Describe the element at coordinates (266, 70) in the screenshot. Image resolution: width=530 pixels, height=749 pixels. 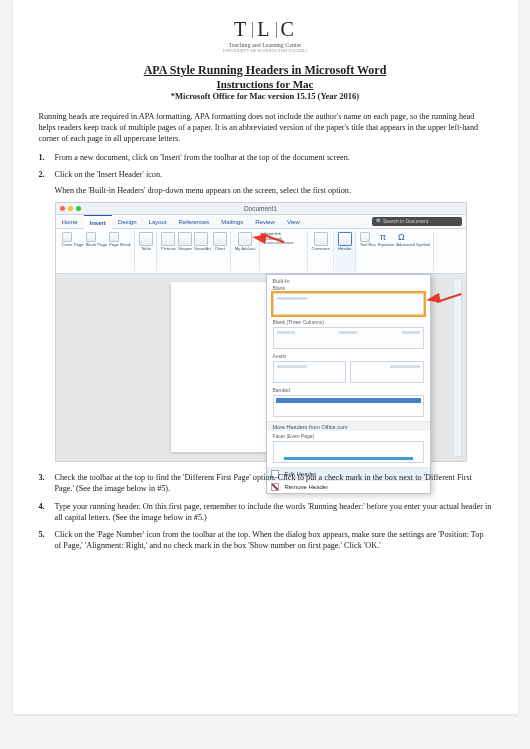
I see `heading-main: APA Style Running Headers in Microsoft W…` at that location.